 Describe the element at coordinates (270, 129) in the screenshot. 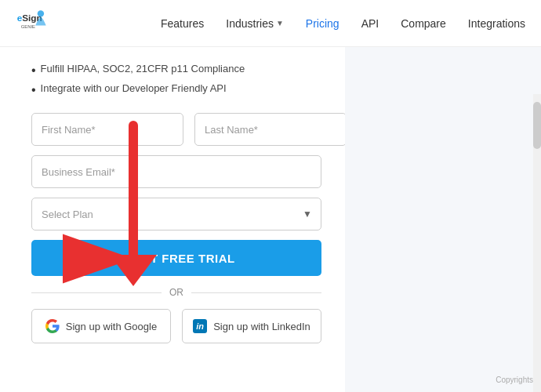

I see `last-name-input` at that location.